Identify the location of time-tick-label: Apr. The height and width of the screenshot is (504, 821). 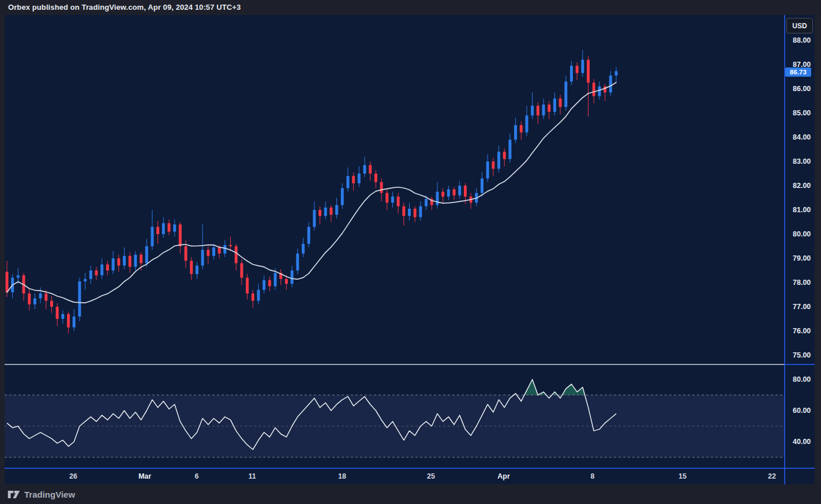
(504, 476).